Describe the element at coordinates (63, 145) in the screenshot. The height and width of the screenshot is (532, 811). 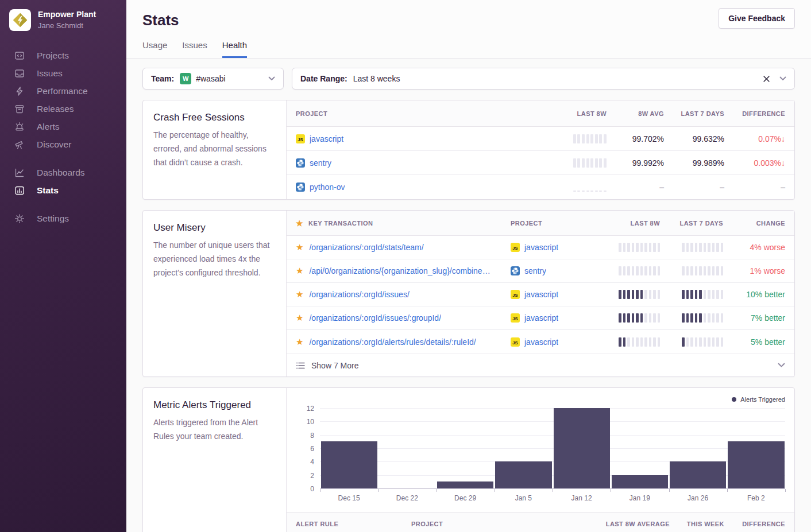
I see `sidebar-item-discover: Discover` at that location.